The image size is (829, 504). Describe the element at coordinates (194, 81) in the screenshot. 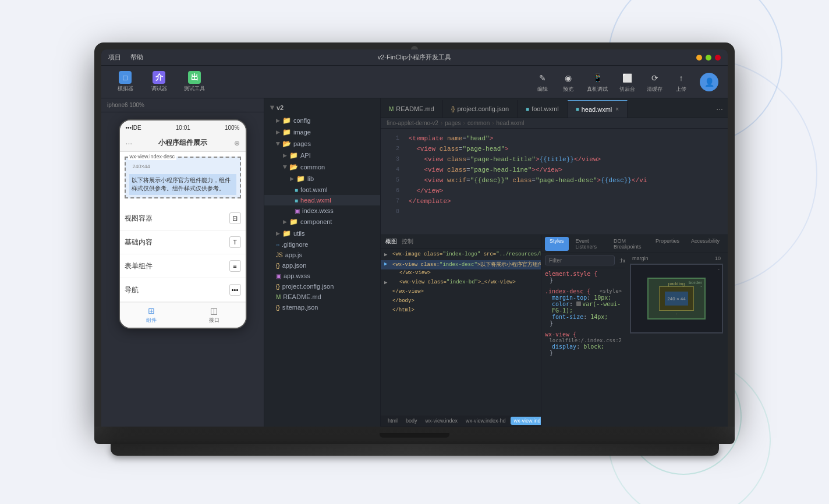

I see `test-button: 出 测试工具` at that location.